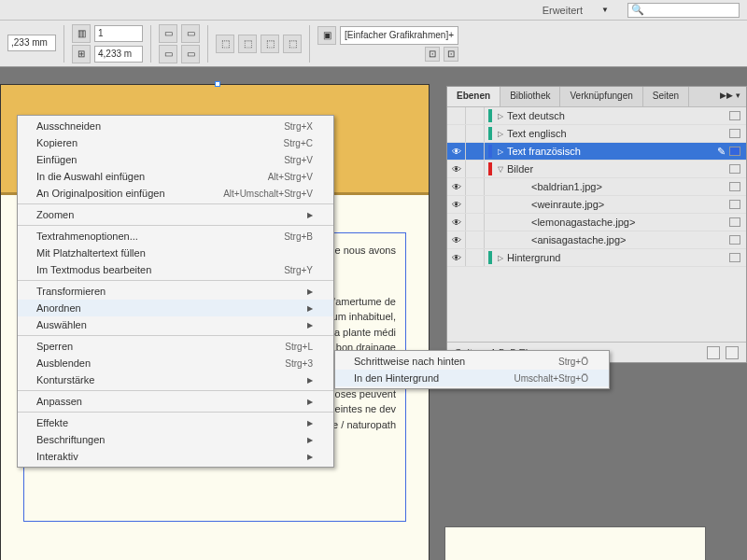 The image size is (747, 560). What do you see at coordinates (623, 187) in the screenshot?
I see `layer-name-label: <baldrian1.jpg>` at bounding box center [623, 187].